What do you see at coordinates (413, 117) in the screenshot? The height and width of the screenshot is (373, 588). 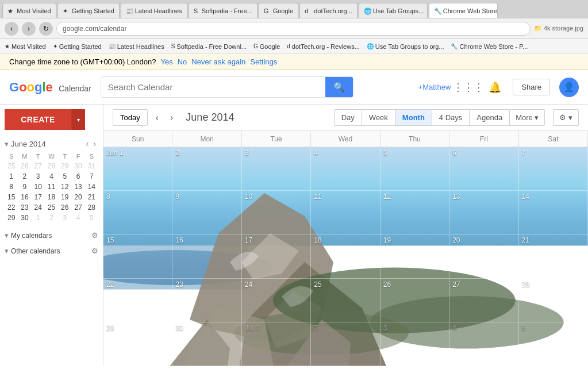 I see `view-month-button: Month` at bounding box center [413, 117].